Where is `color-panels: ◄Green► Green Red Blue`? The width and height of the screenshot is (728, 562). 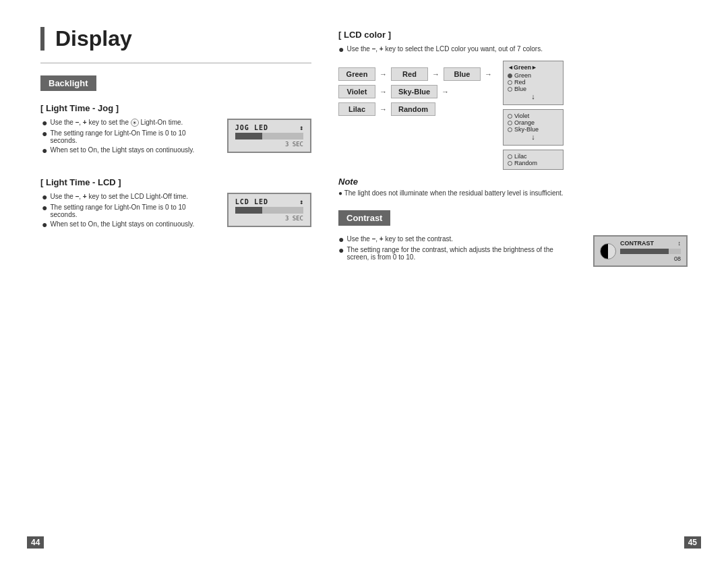
color-panels: ◄Green► Green Red Blue is located at coordinates (533, 115).